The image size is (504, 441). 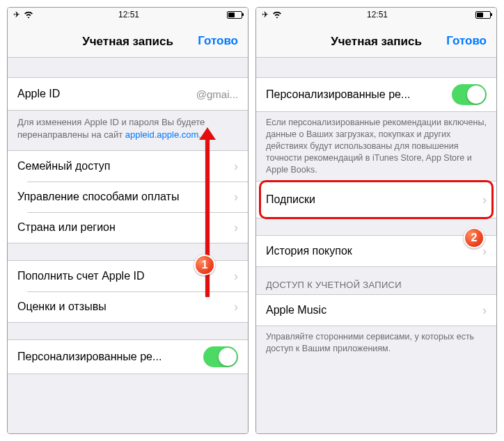 What do you see at coordinates (376, 344) in the screenshot?
I see `account-access-description: Управляйте сторонними сервисами, у котор…` at bounding box center [376, 344].